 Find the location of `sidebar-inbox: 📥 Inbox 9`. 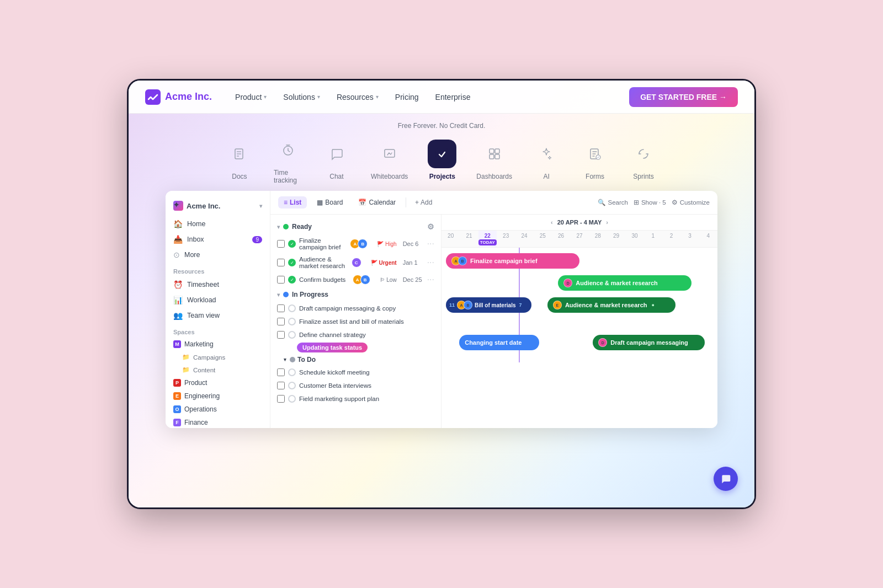

sidebar-inbox: 📥 Inbox 9 is located at coordinates (217, 239).